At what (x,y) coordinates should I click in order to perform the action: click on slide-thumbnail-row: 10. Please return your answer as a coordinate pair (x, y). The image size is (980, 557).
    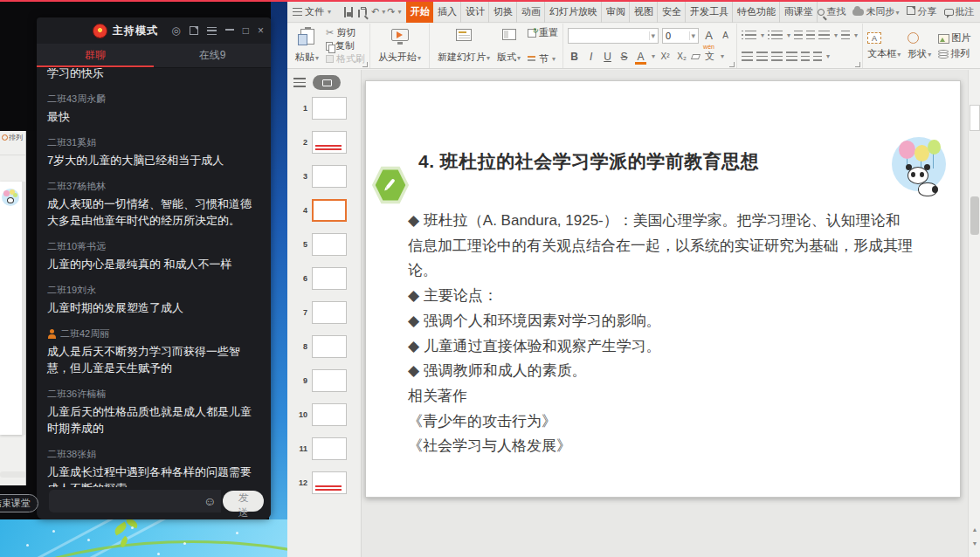
    Looking at the image, I should click on (325, 415).